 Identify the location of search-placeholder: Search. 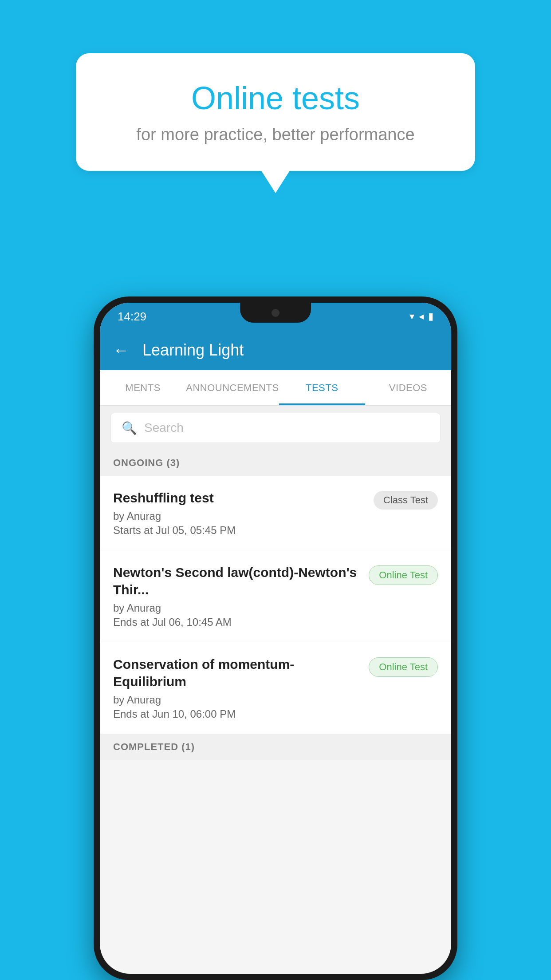
(164, 428).